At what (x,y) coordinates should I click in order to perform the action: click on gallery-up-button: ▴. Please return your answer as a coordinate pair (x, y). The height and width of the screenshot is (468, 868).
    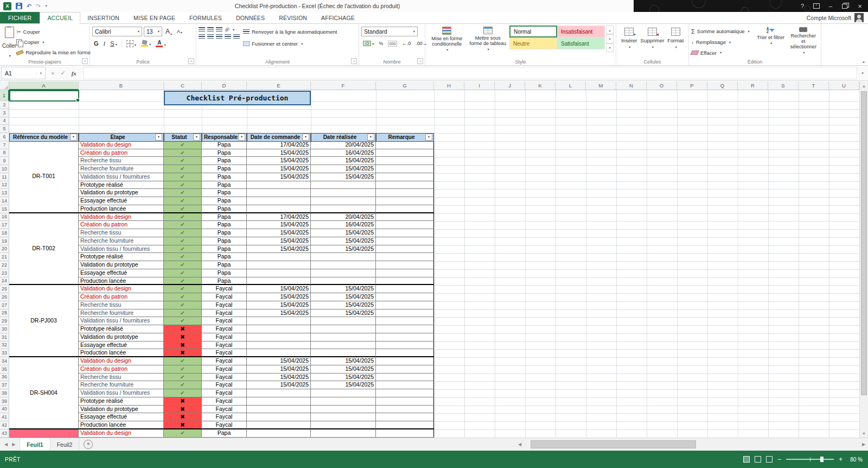
    Looking at the image, I should click on (610, 30).